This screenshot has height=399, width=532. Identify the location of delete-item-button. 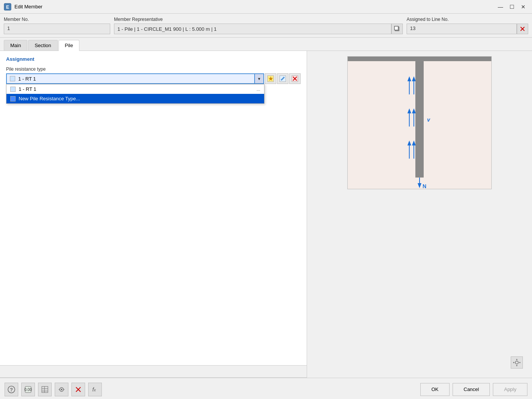
(295, 79).